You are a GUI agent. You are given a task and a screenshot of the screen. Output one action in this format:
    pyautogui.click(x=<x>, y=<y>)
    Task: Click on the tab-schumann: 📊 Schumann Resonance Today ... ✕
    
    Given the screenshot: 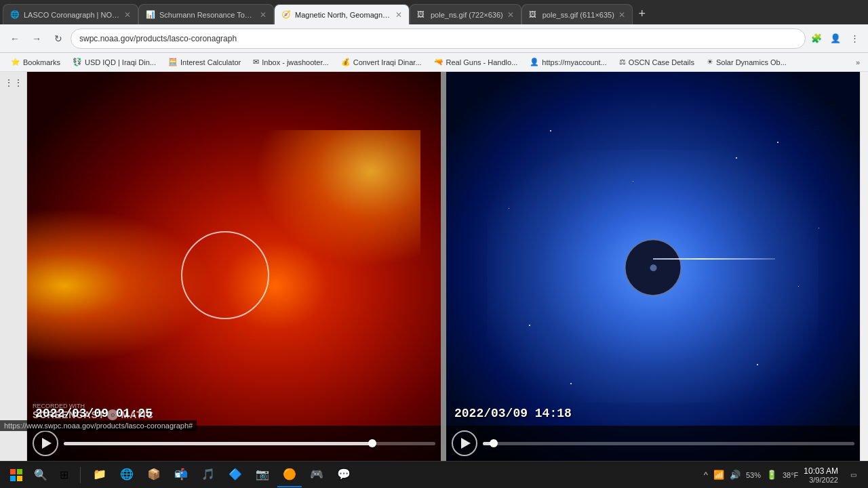 What is the action you would take?
    pyautogui.click(x=206, y=14)
    